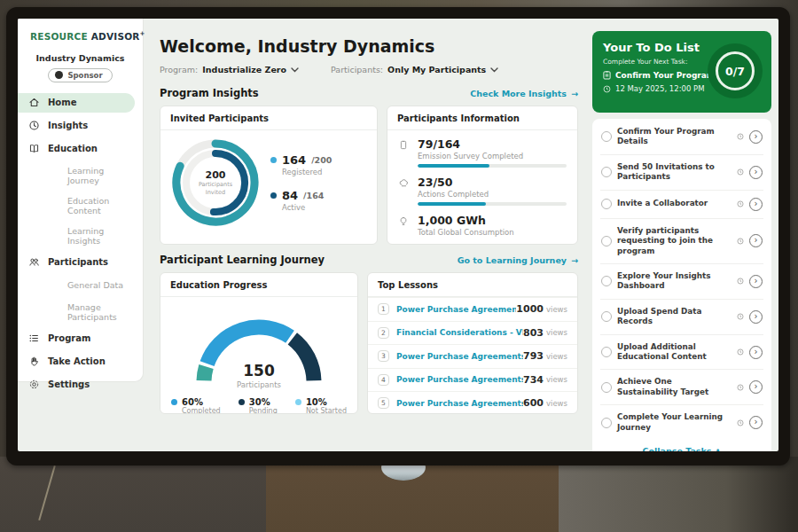  I want to click on legend-label: Registered, so click(307, 172).